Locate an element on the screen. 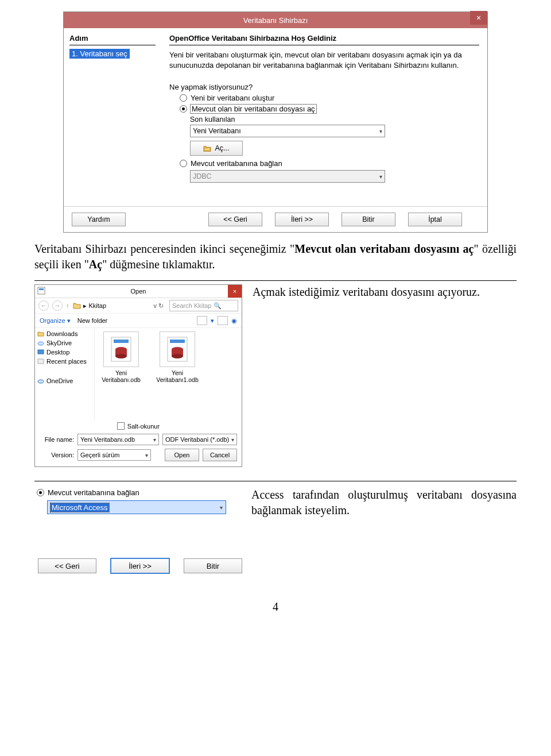  checkbox-icon is located at coordinates (121, 426).